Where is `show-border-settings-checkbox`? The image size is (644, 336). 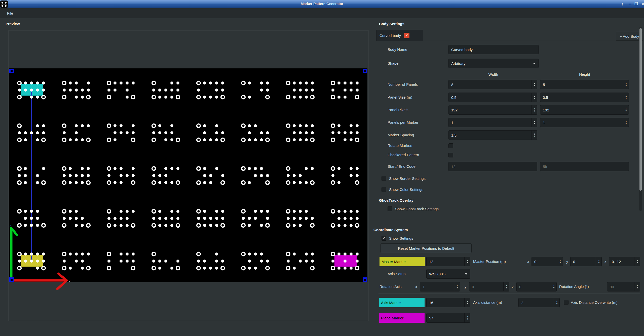
show-border-settings-checkbox is located at coordinates (384, 179).